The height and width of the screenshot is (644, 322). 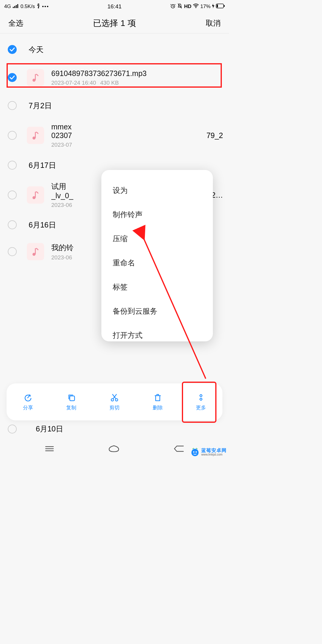 I want to click on watermark-logo-icon, so click(x=195, y=452).